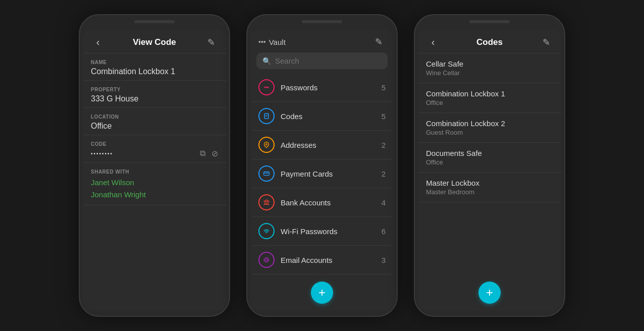 Image resolution: width=644 pixels, height=331 pixels. I want to click on name-label: NAME, so click(154, 63).